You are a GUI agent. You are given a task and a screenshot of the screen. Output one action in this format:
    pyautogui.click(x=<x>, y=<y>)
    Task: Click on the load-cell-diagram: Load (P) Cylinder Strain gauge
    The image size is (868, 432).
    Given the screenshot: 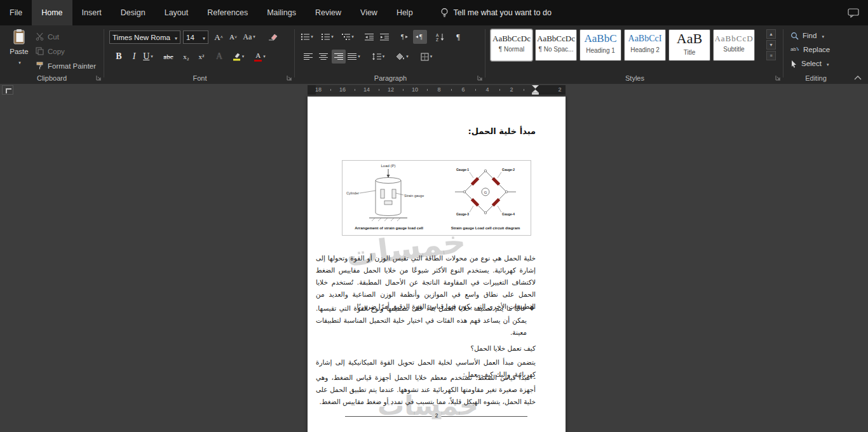 What is the action you would take?
    pyautogui.click(x=437, y=198)
    